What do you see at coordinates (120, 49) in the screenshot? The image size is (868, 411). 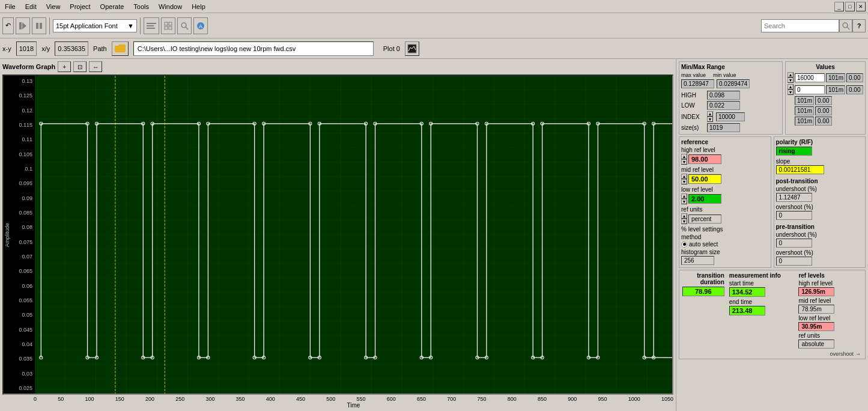 I see `folder-btn` at bounding box center [120, 49].